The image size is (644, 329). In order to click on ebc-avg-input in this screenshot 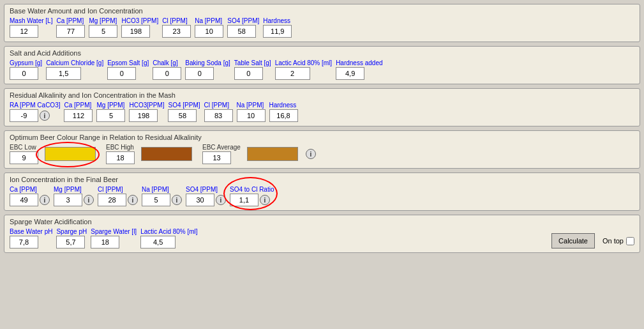, I will do `click(217, 158)`.